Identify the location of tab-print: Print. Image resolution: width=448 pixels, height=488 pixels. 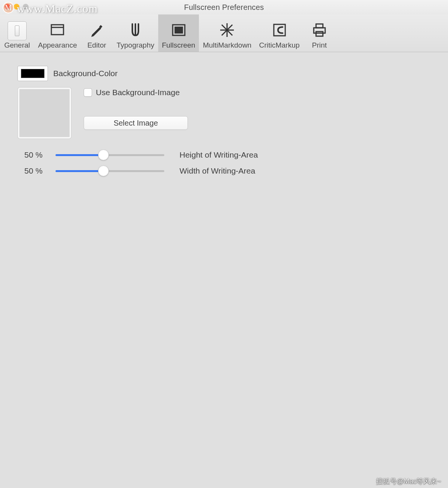
(319, 33).